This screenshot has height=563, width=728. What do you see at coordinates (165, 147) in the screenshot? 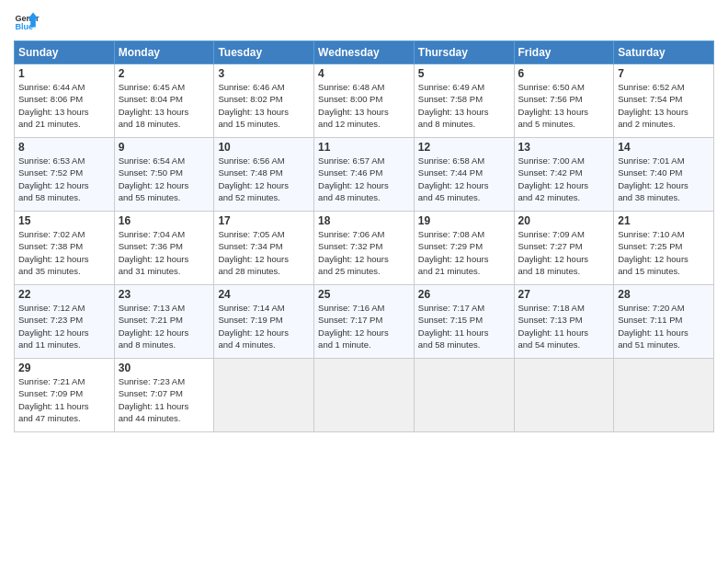
I see `day-number: 9` at bounding box center [165, 147].